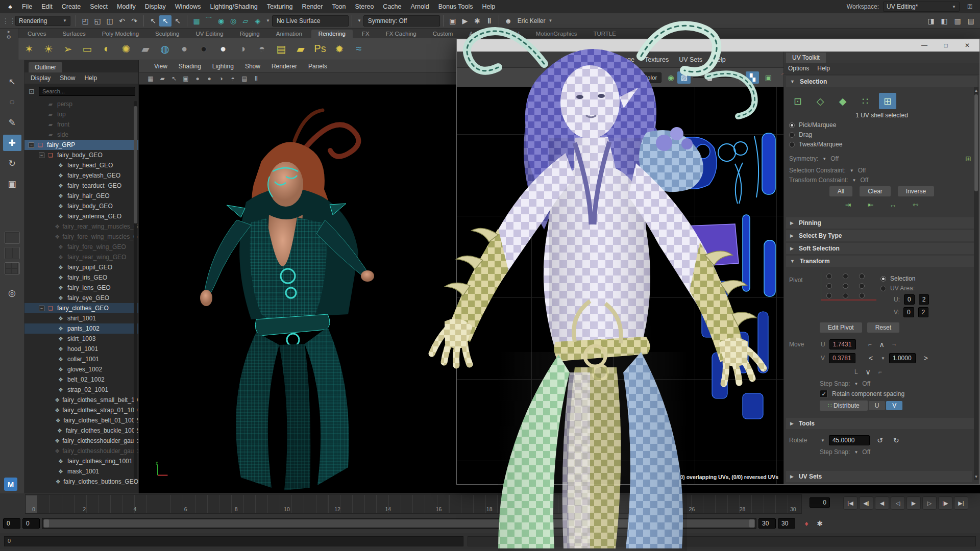 The height and width of the screenshot is (551, 980). What do you see at coordinates (364, 7) in the screenshot?
I see `menu-item: Stereo` at bounding box center [364, 7].